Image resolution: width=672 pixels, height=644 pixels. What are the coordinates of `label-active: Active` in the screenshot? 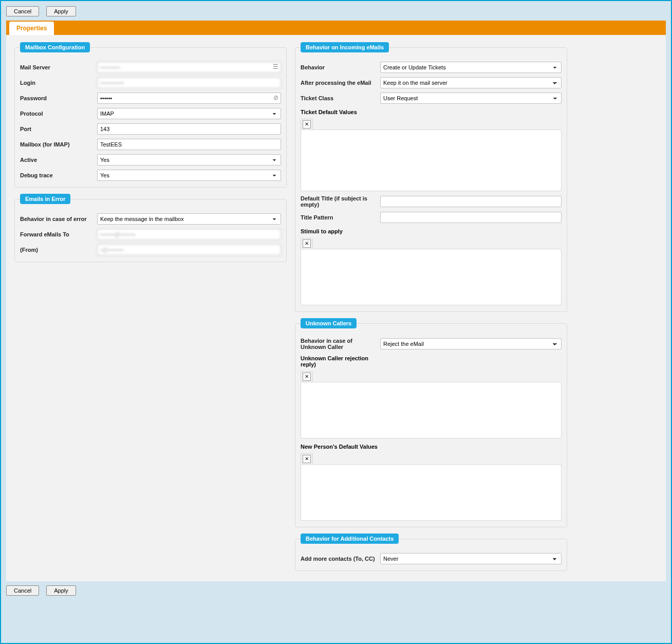 It's located at (59, 160).